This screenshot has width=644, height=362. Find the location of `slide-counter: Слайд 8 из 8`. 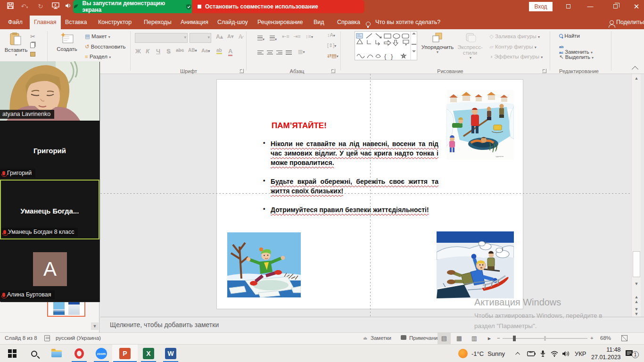

slide-counter: Слайд 8 из 8 is located at coordinates (21, 338).